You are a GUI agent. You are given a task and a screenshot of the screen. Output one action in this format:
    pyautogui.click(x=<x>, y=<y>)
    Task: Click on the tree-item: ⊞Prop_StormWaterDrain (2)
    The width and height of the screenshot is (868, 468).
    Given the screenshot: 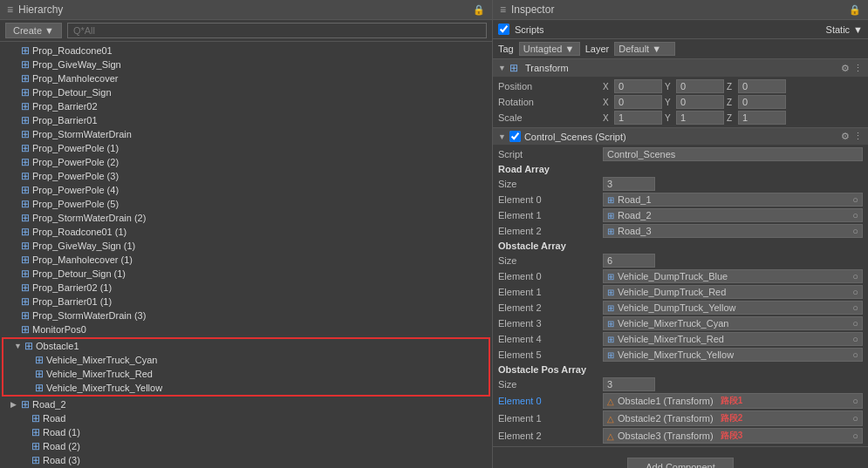 What is the action you would take?
    pyautogui.click(x=246, y=218)
    